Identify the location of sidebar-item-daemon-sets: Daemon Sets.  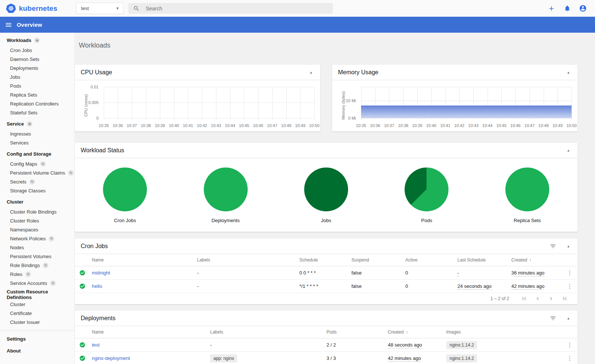
(37, 59).